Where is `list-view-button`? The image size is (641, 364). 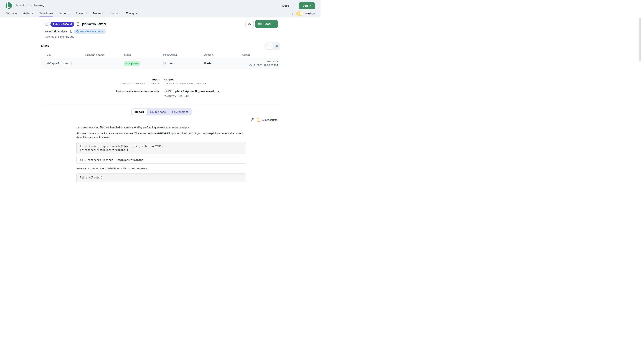
list-view-button is located at coordinates (269, 46).